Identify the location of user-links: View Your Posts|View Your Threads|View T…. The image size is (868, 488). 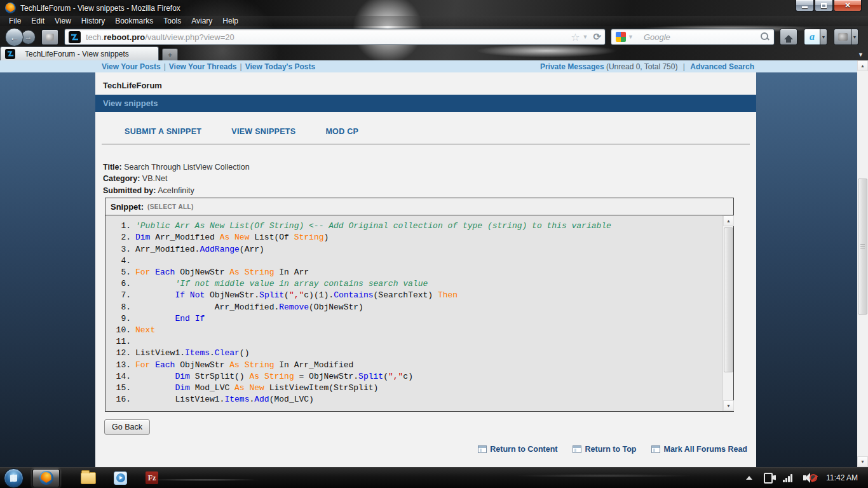
(208, 67).